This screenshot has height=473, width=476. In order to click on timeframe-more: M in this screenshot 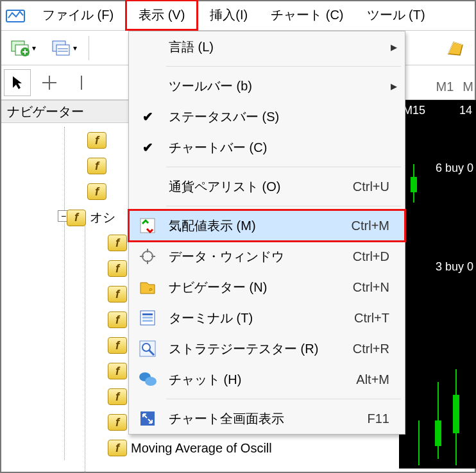, I will do `click(468, 87)`.